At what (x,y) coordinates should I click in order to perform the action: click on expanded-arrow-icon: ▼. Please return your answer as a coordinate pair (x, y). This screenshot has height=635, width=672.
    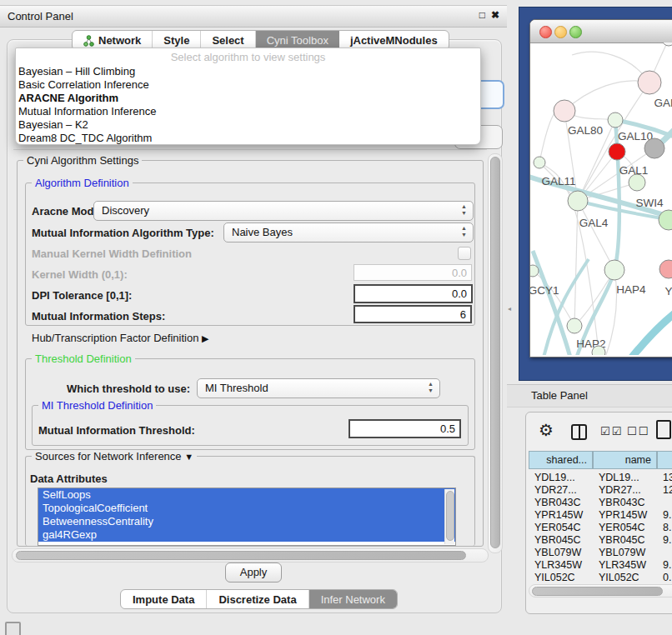
    Looking at the image, I should click on (188, 457).